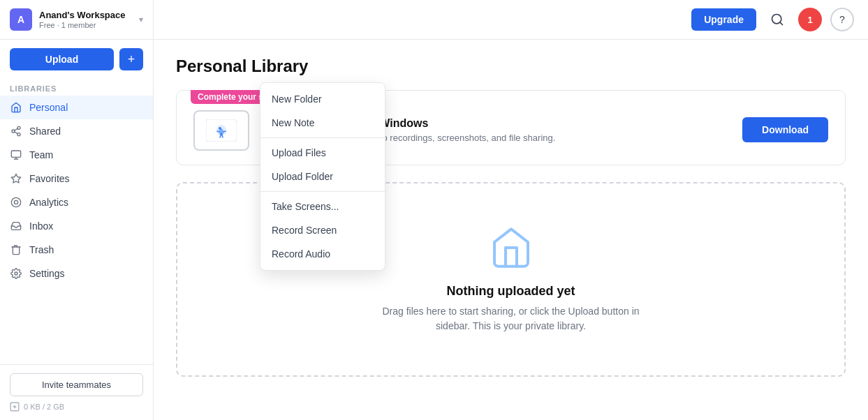  What do you see at coordinates (511, 249) in the screenshot?
I see `empty-home-icon` at bounding box center [511, 249].